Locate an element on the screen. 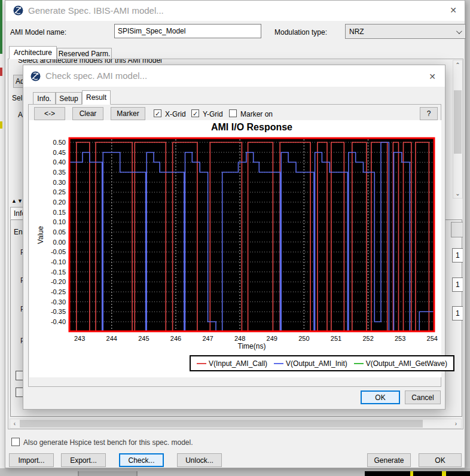 The height and width of the screenshot is (476, 470). svg-text: 0.15 is located at coordinates (60, 212).